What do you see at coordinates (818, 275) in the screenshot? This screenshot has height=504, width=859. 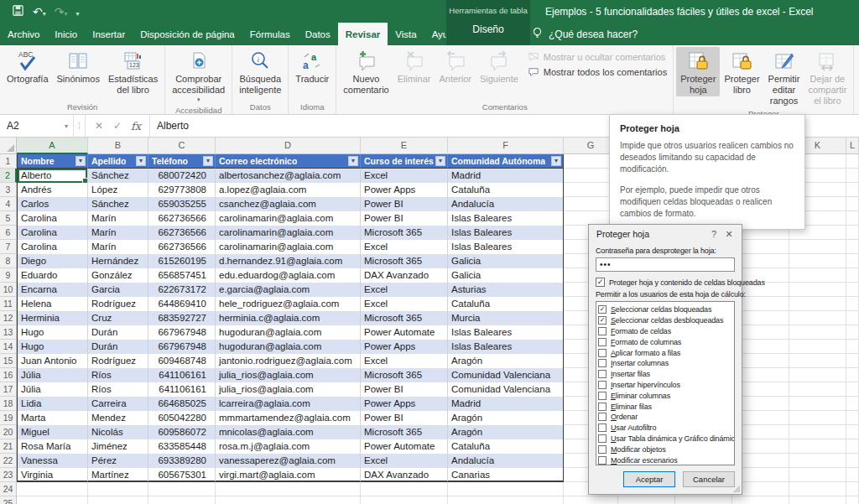 I see `cell-K9` at bounding box center [818, 275].